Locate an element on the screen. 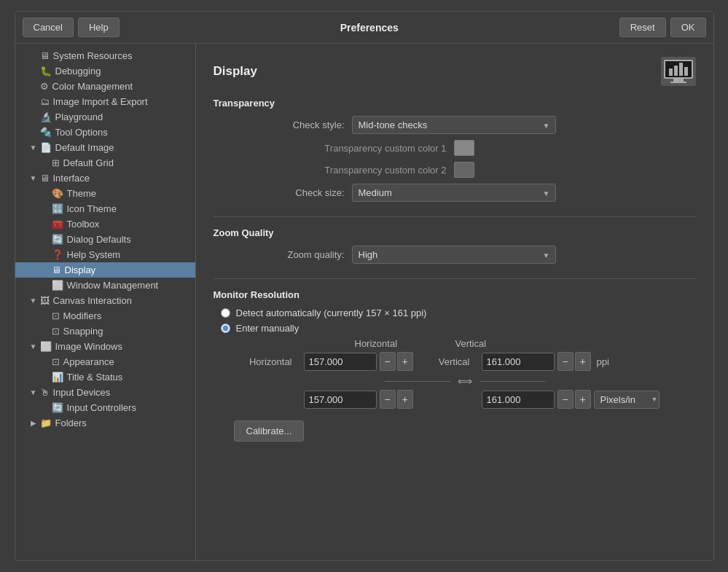  sidebar-label: Image Windows is located at coordinates (89, 347).